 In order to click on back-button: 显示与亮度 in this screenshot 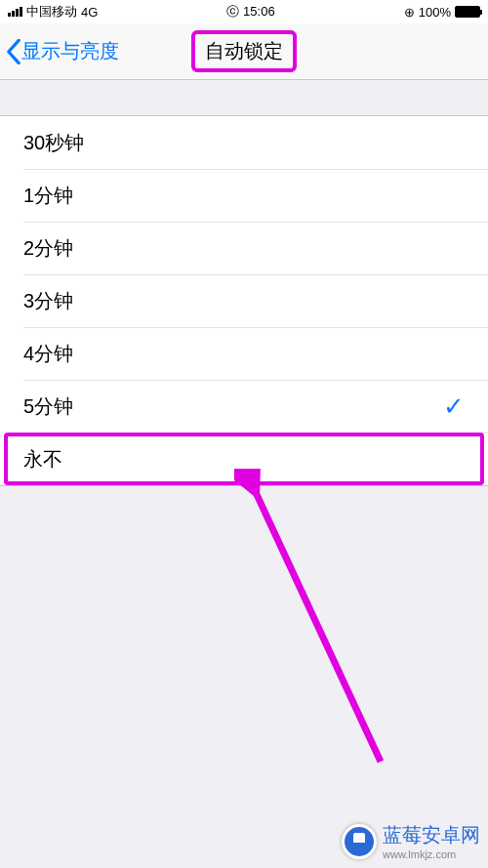, I will do `click(60, 51)`.